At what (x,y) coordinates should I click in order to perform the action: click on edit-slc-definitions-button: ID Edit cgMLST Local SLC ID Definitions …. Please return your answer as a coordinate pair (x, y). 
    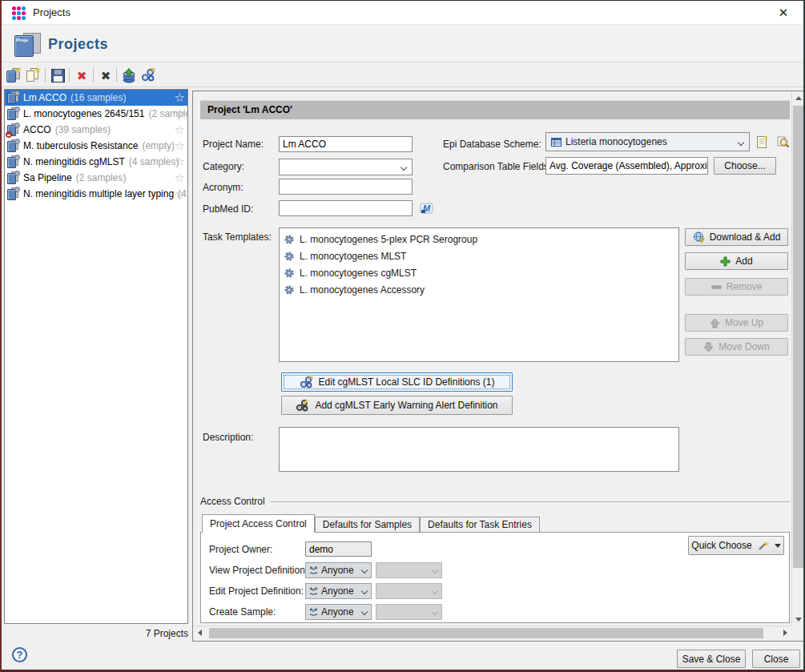
    Looking at the image, I should click on (397, 382).